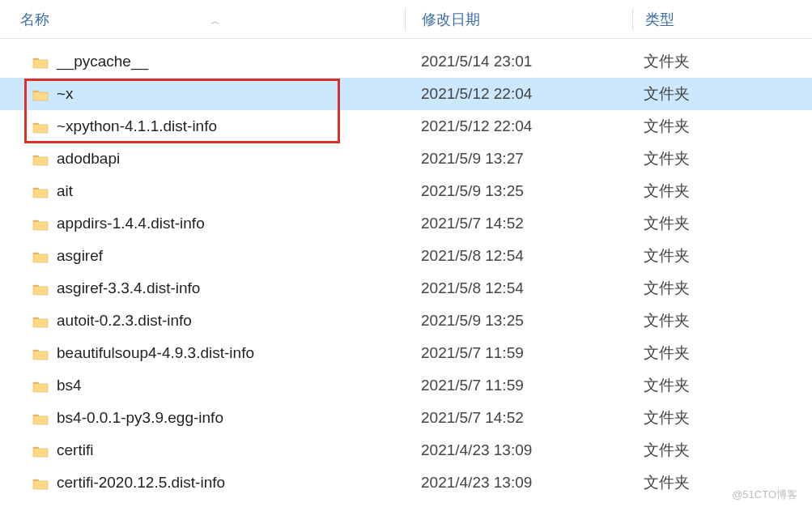  Describe the element at coordinates (70, 386) in the screenshot. I see `file-name-label: bs4` at that location.